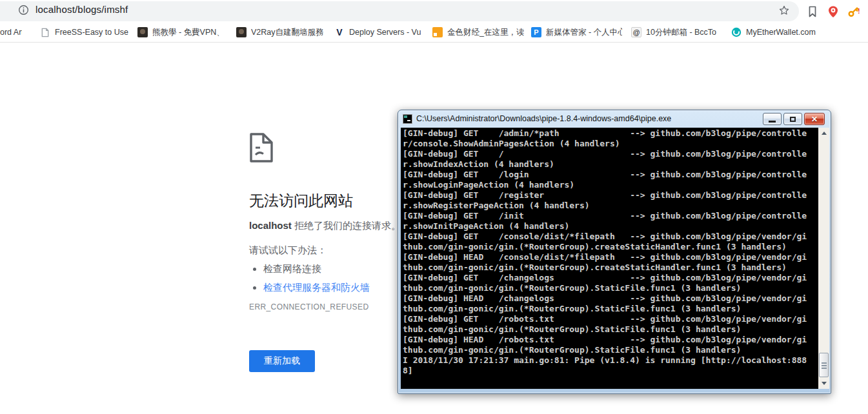  What do you see at coordinates (316, 268) in the screenshot?
I see `suggestion-item: 检查网络连接` at bounding box center [316, 268].